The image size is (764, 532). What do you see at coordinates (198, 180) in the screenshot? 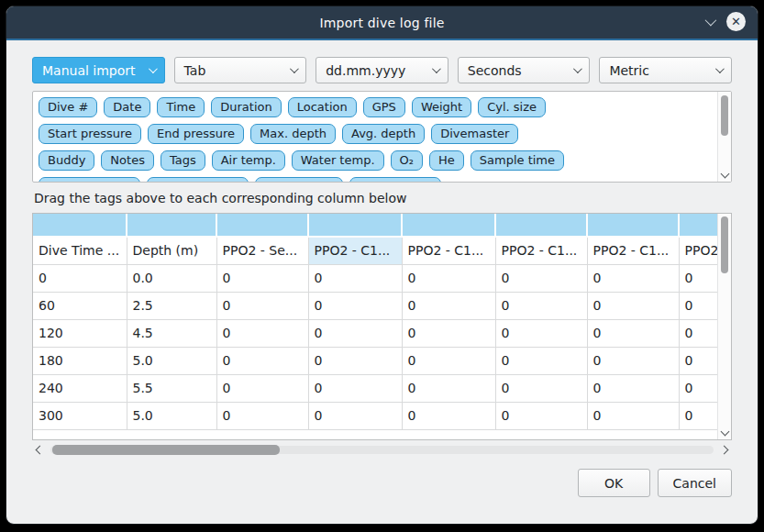
I see `tag-sample-temp: Sample temp.` at bounding box center [198, 180].